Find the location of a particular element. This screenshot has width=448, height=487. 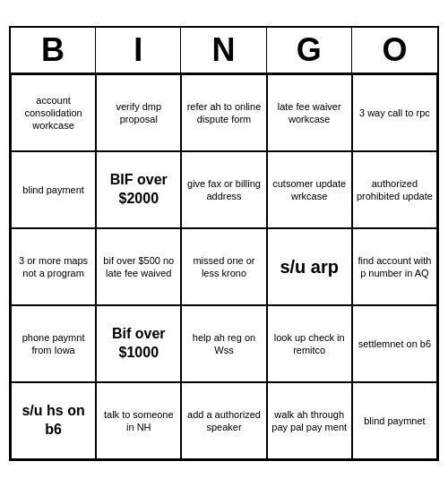

bingo-cell-6: BIF over $2000 is located at coordinates (138, 190).